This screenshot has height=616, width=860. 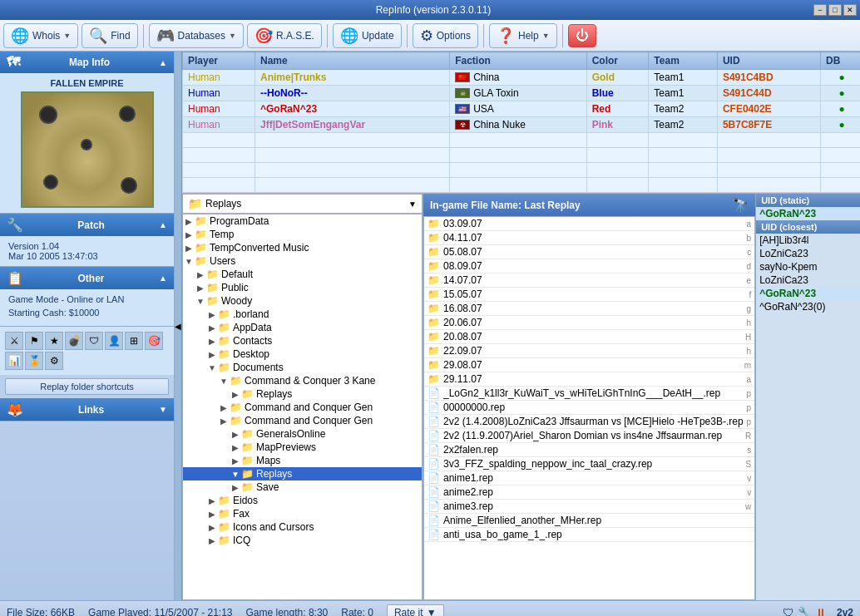 I want to click on list-item: 📁 04.11.07 b, so click(x=589, y=238).